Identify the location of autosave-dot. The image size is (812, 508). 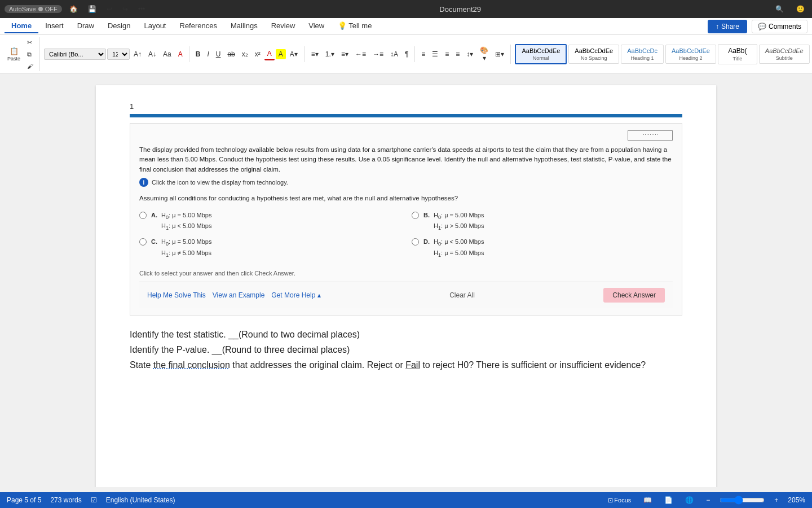
(41, 9).